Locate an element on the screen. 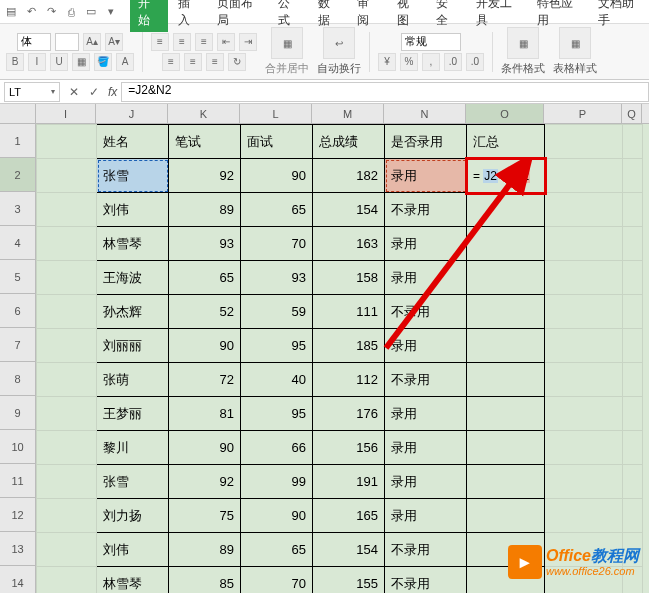  cell: 黎川 is located at coordinates (133, 448).